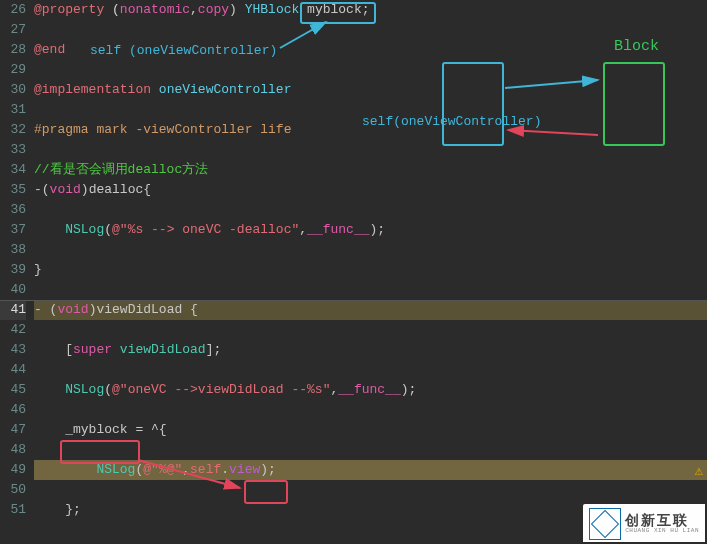 The height and width of the screenshot is (544, 707). Describe the element at coordinates (13, 90) in the screenshot. I see `line-number: 30` at that location.